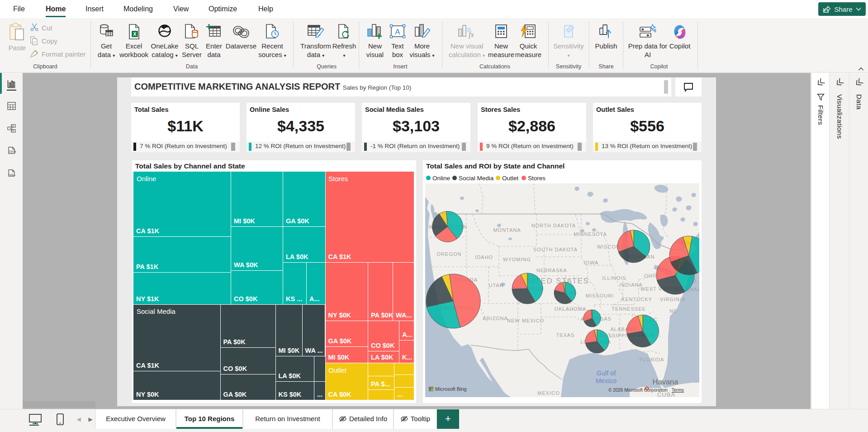 Image resolution: width=868 pixels, height=432 pixels. Describe the element at coordinates (570, 309) in the screenshot. I see `svg-text: OKLAHOMA` at that location.